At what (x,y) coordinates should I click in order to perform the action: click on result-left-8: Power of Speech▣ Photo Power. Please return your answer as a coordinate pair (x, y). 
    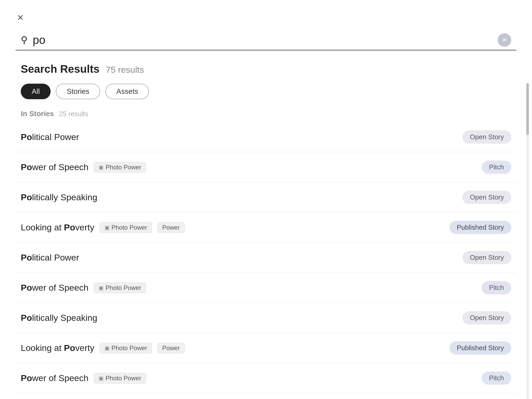
    Looking at the image, I should click on (251, 378).